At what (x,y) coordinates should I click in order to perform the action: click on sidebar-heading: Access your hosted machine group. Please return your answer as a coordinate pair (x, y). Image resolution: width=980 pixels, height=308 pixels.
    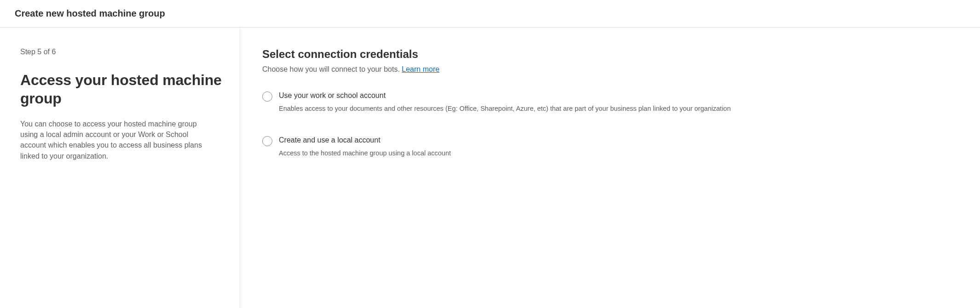
    Looking at the image, I should click on (123, 89).